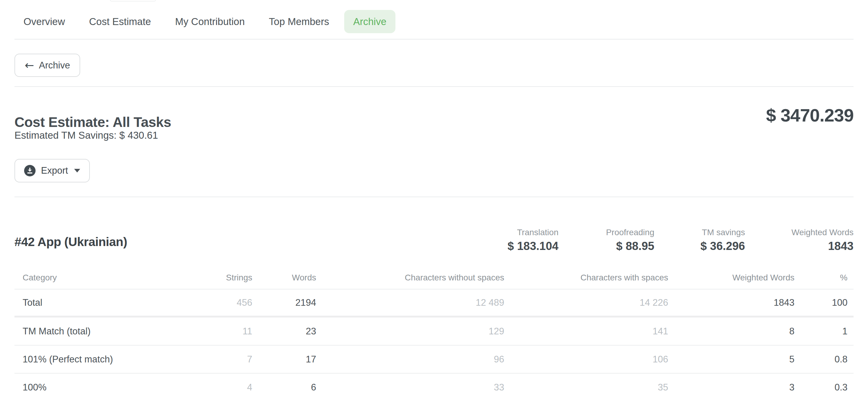 Image resolution: width=868 pixels, height=398 pixels. I want to click on table-row: Total 456 2194 12 489 14 226 1843 100, so click(434, 303).